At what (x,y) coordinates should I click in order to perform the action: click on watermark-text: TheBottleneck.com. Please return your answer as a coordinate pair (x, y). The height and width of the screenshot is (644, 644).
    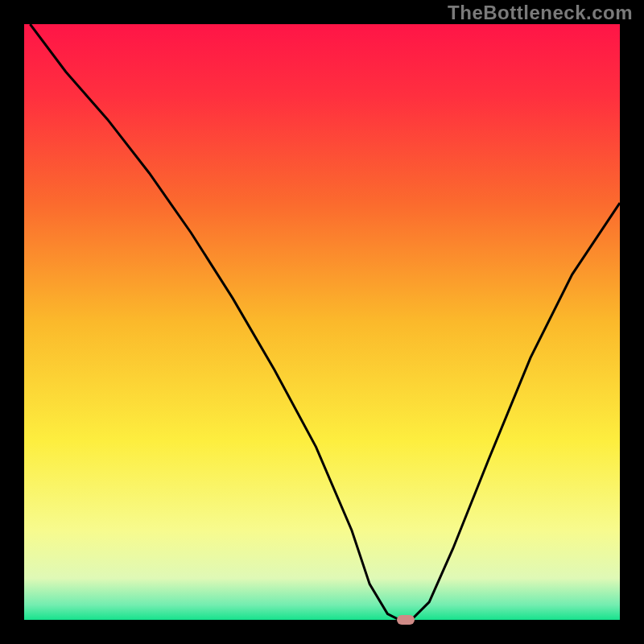
    Looking at the image, I should click on (540, 13).